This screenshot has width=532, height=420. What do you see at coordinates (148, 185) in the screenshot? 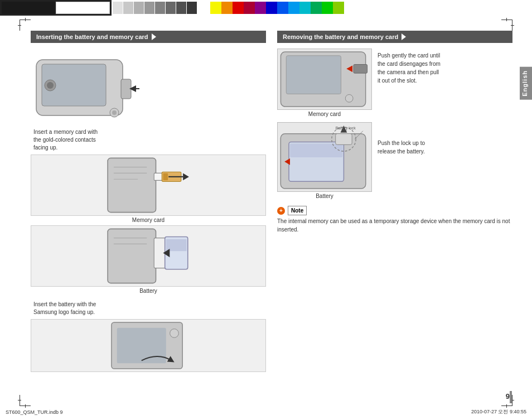
I see `memory-card-svg` at bounding box center [148, 185].